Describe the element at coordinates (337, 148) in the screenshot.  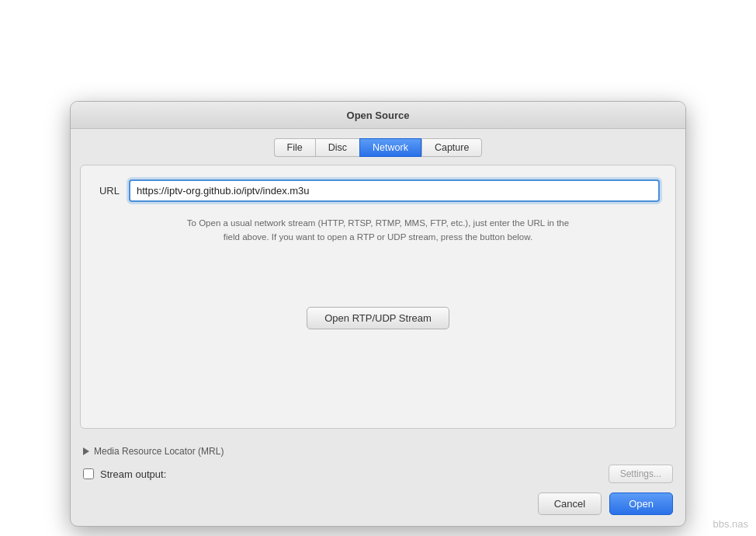
I see `tab-disc: Disc` at that location.